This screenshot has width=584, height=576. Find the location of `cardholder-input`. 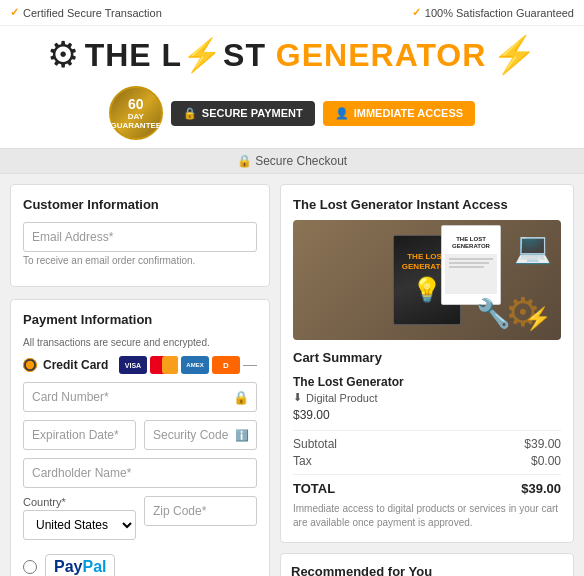

cardholder-input is located at coordinates (140, 473).